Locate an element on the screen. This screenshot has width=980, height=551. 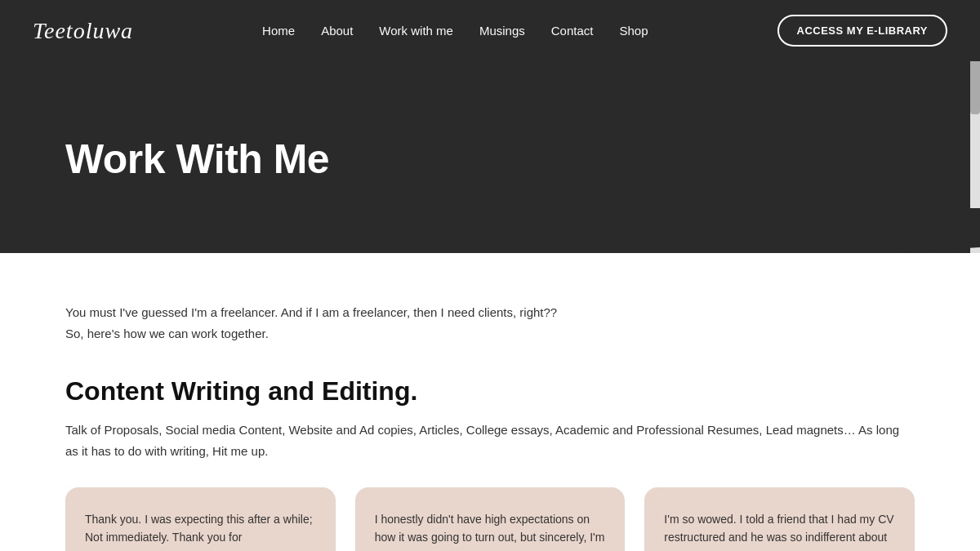
nav-shop: Shop is located at coordinates (634, 31).